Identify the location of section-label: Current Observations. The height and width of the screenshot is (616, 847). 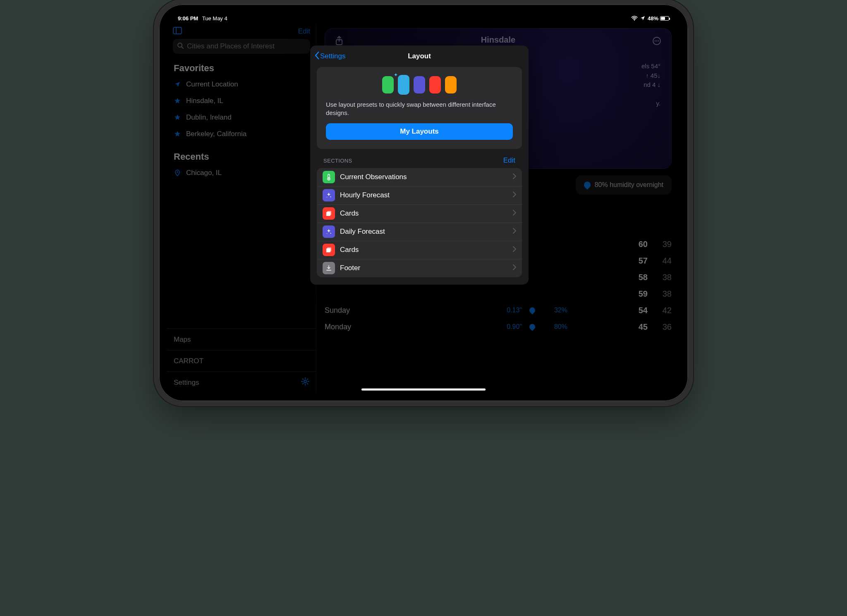
(424, 177).